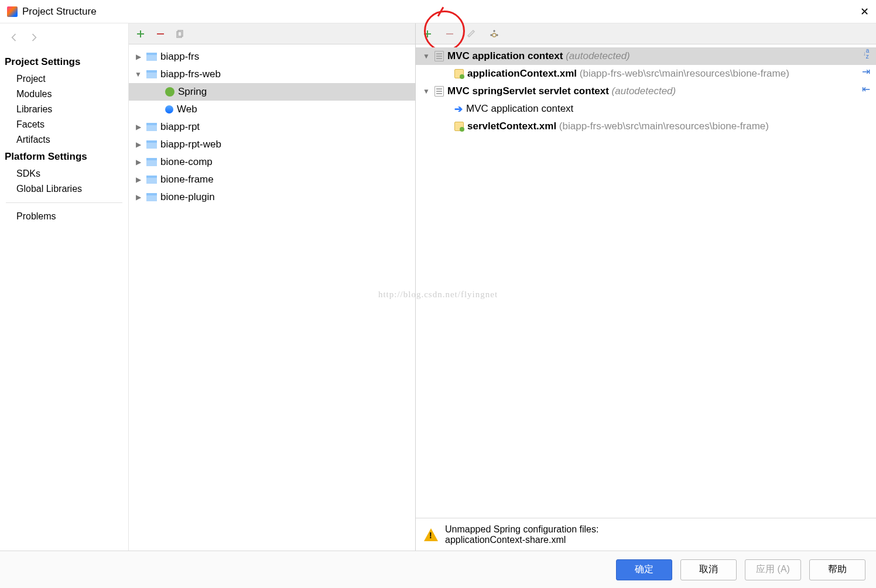  I want to click on module-label: Web, so click(187, 109).